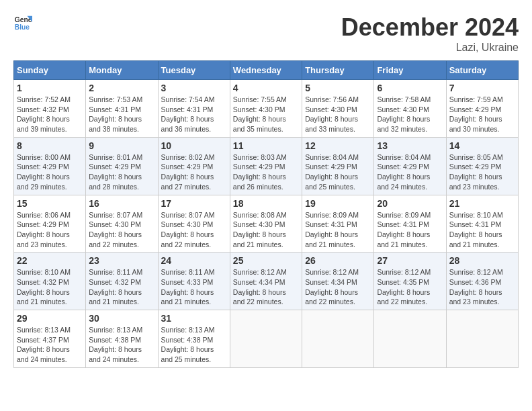  Describe the element at coordinates (482, 203) in the screenshot. I see `day-number: 21` at that location.